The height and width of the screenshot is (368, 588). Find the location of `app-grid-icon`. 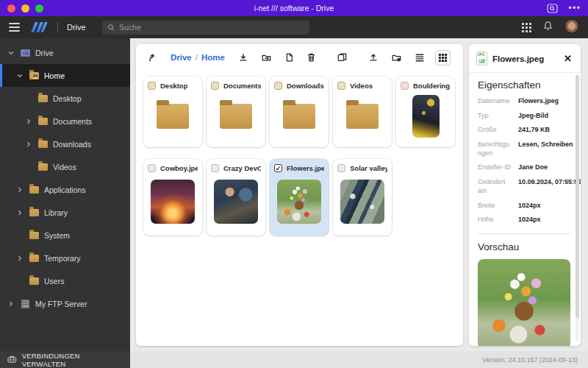

app-grid-icon is located at coordinates (526, 28).